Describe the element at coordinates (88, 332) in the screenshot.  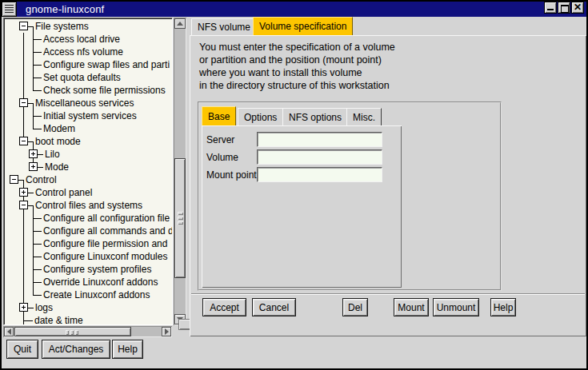
I see `tree-horizontal-scrollbar` at that location.